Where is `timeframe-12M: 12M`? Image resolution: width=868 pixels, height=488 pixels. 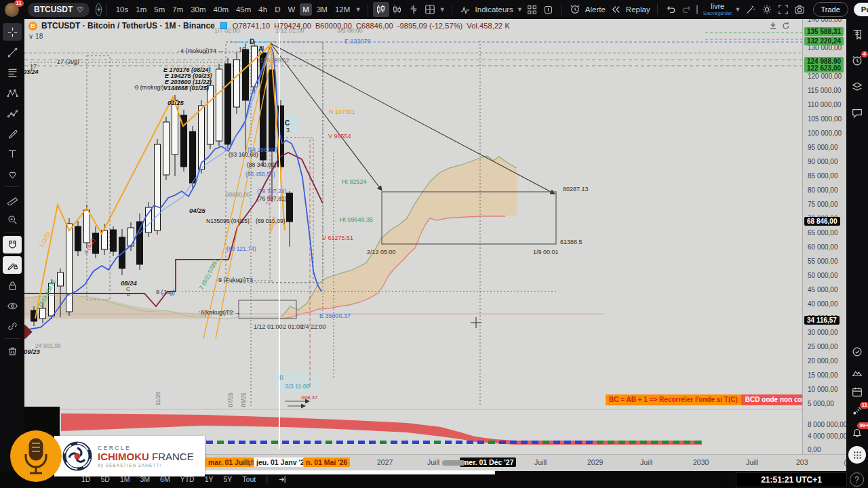
timeframe-12M: 12M is located at coordinates (342, 9).